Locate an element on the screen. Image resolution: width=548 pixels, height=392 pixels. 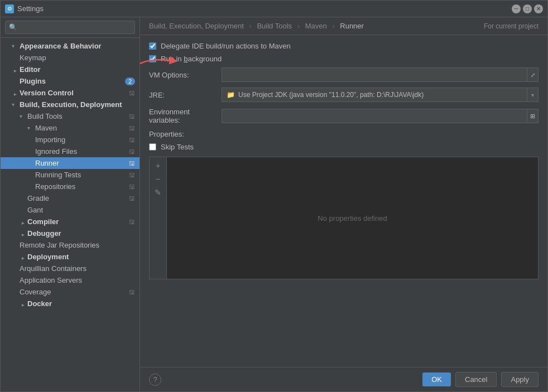
sidebar-item-app-servers: Application Servers is located at coordinates (70, 280).